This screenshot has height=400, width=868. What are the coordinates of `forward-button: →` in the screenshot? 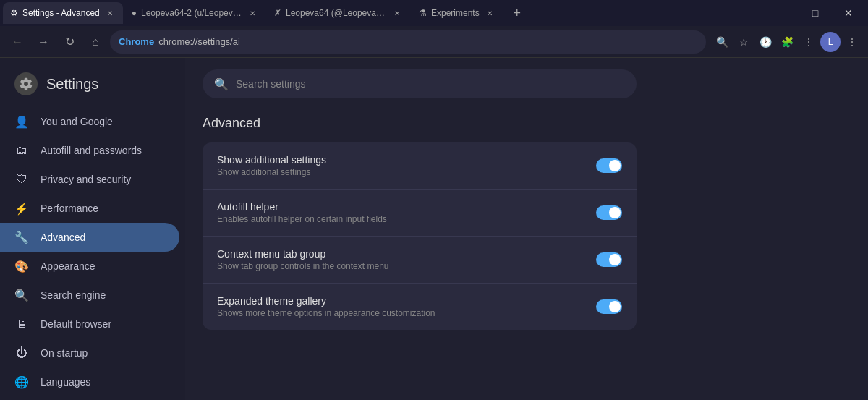 It's located at (43, 42).